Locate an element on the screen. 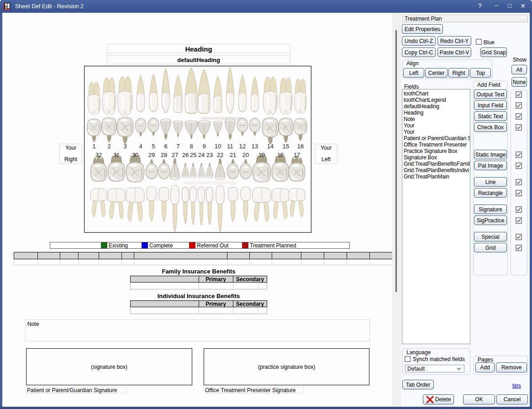 The image size is (532, 409). svg-text: 5 is located at coordinates (153, 146).